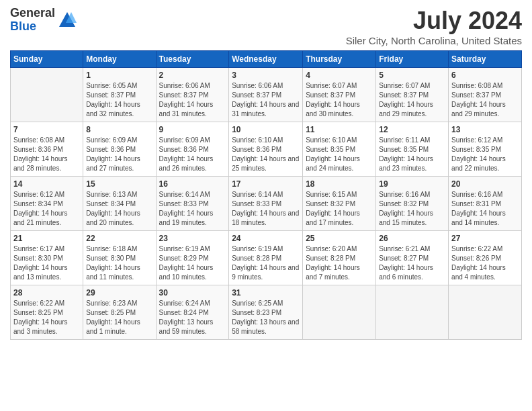 The image size is (532, 411). Describe the element at coordinates (340, 95) in the screenshot. I see `cell-w0-d4: 4 Sunrise: 6:07 AMSunset: 8:37 PMDayligh…` at that location.